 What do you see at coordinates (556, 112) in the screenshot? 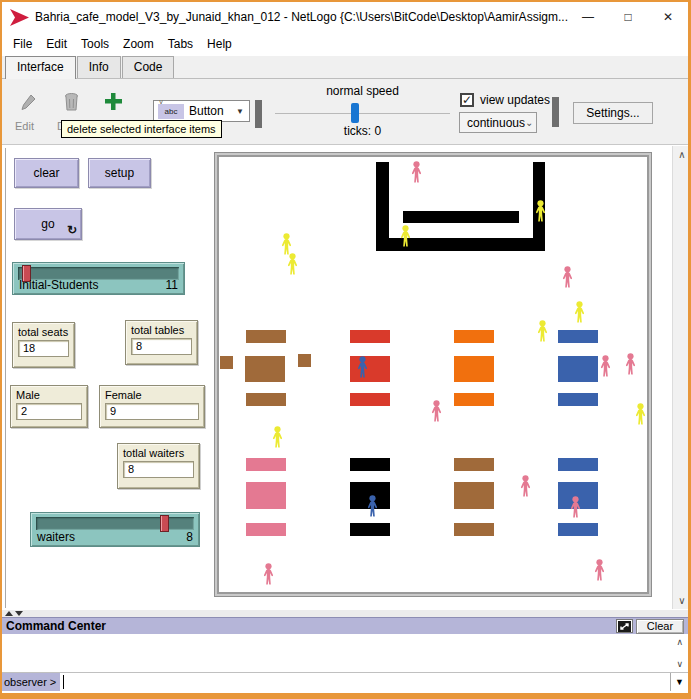
I see `toolbar-separator` at bounding box center [556, 112].